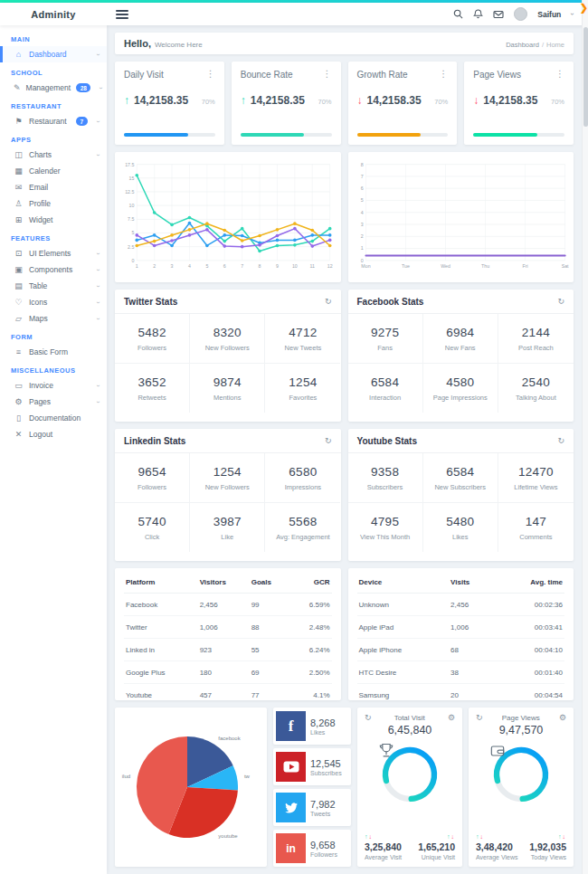  I want to click on scrollbar-thumb, so click(586, 77).